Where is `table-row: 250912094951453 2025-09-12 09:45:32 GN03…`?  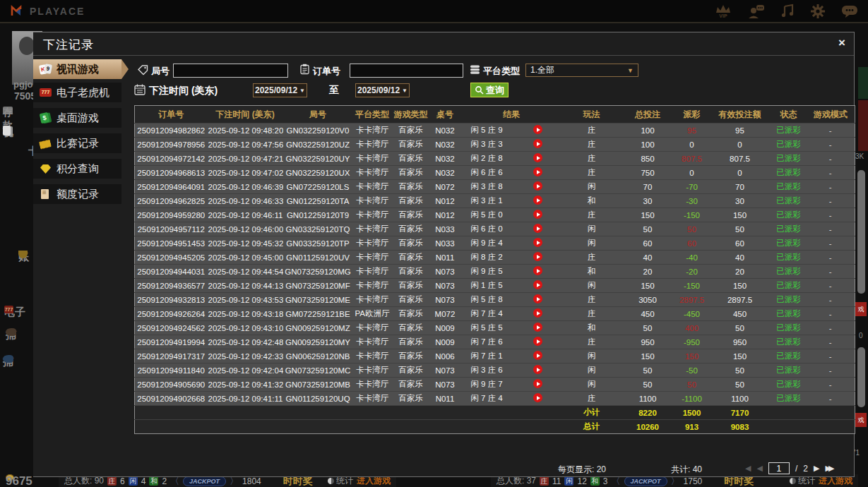 table-row: 250912094951453 2025-09-12 09:45:32 GN03… is located at coordinates (495, 244).